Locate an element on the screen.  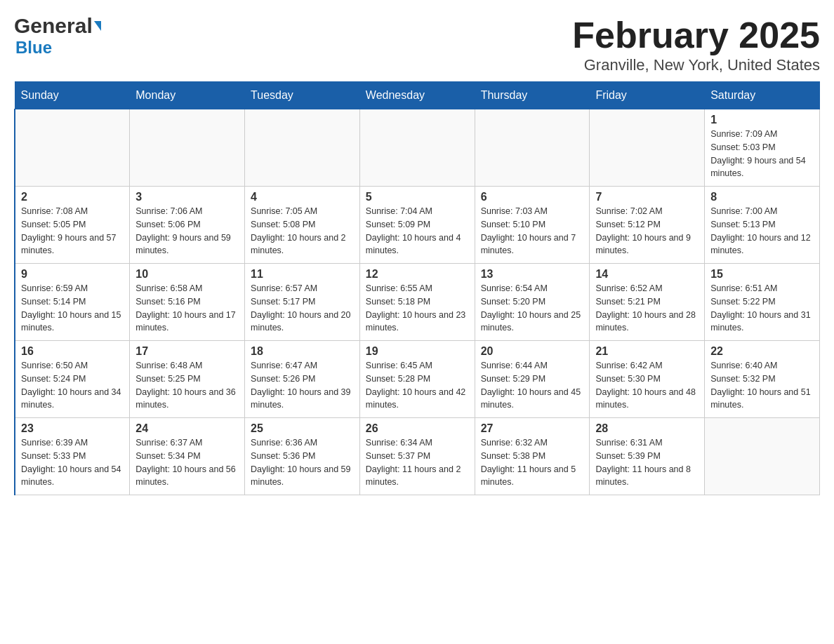
calendar-week-row: 23Sunrise: 6:39 AM Sunset: 5:33 PM Dayli… is located at coordinates (417, 457).